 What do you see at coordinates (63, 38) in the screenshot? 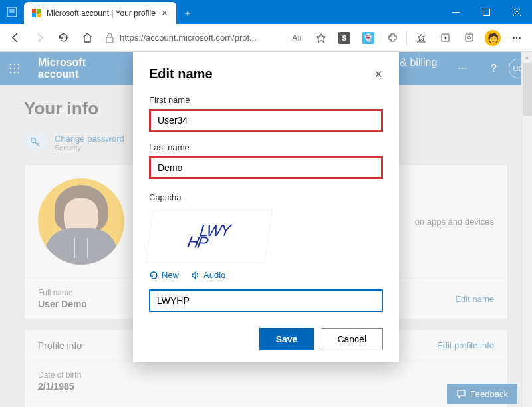
I see `refresh-button` at bounding box center [63, 38].